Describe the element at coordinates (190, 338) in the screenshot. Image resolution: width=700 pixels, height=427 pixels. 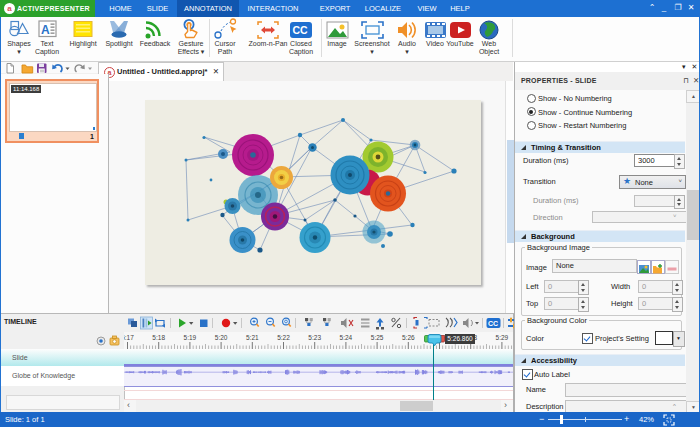
I see `svg-text: 5:19` at that location.